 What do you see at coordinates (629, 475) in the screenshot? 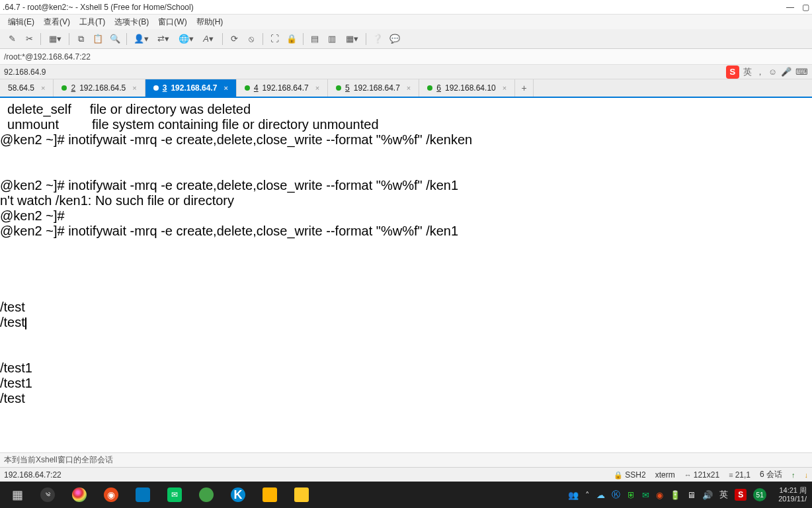
I see `status-protocol: 🔒 SSH2` at bounding box center [629, 475].